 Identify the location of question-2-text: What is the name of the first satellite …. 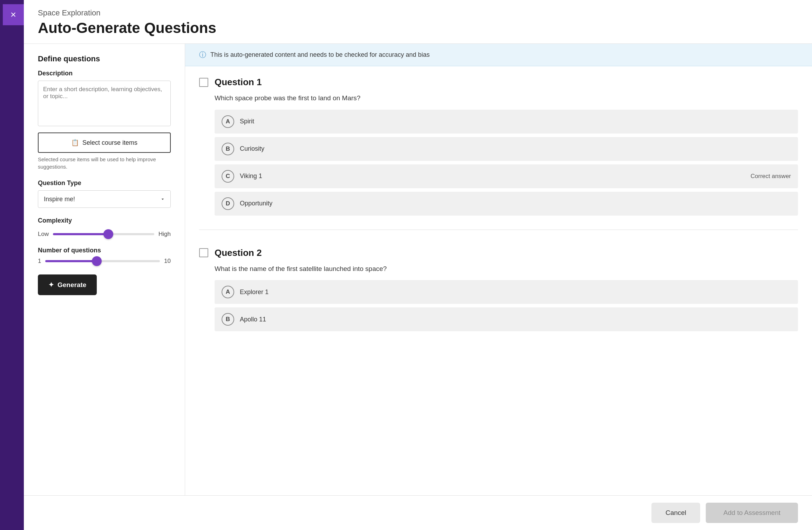
(506, 269).